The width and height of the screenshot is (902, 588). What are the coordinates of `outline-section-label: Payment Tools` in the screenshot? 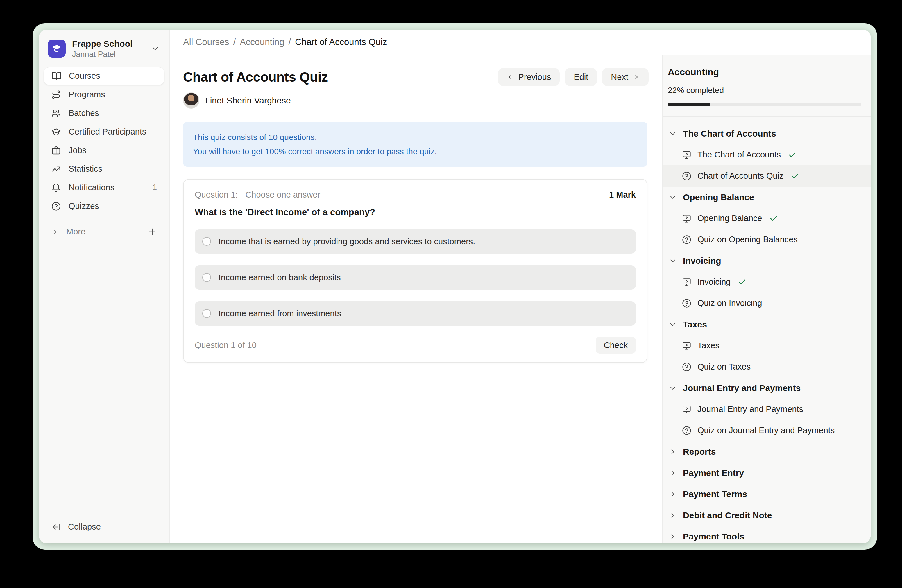 It's located at (714, 536).